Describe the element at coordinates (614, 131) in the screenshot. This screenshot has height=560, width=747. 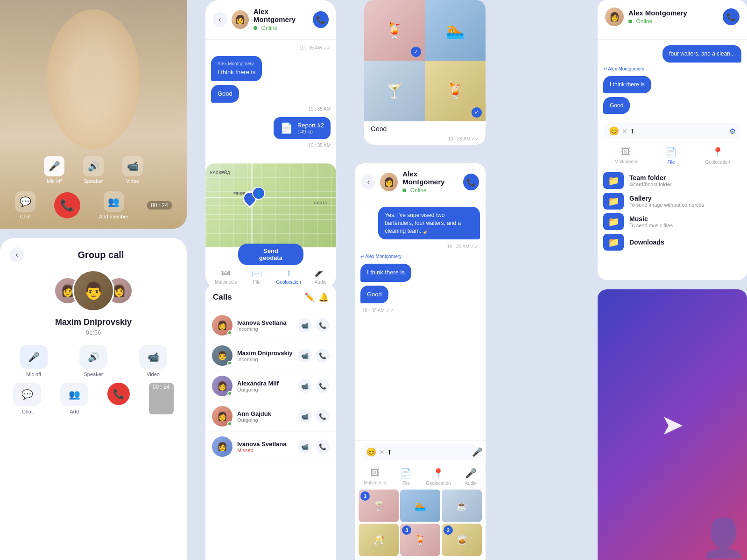
I see `fp-emoji-button: 😊` at that location.